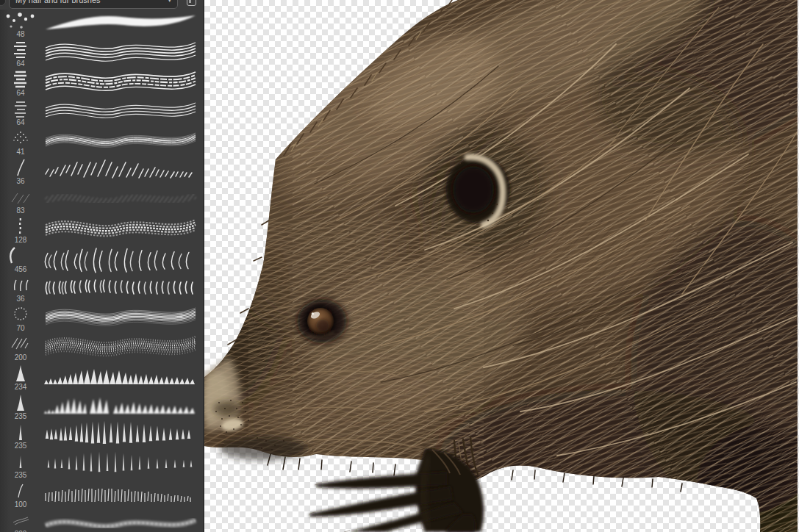  Describe the element at coordinates (21, 504) in the screenshot. I see `brush-size-label: 100` at that location.